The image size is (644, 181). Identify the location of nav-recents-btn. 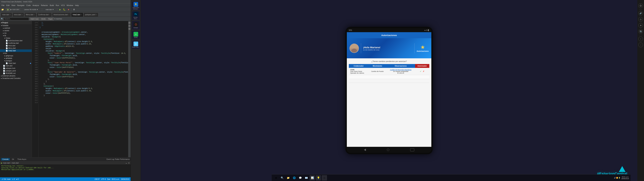
(412, 150).